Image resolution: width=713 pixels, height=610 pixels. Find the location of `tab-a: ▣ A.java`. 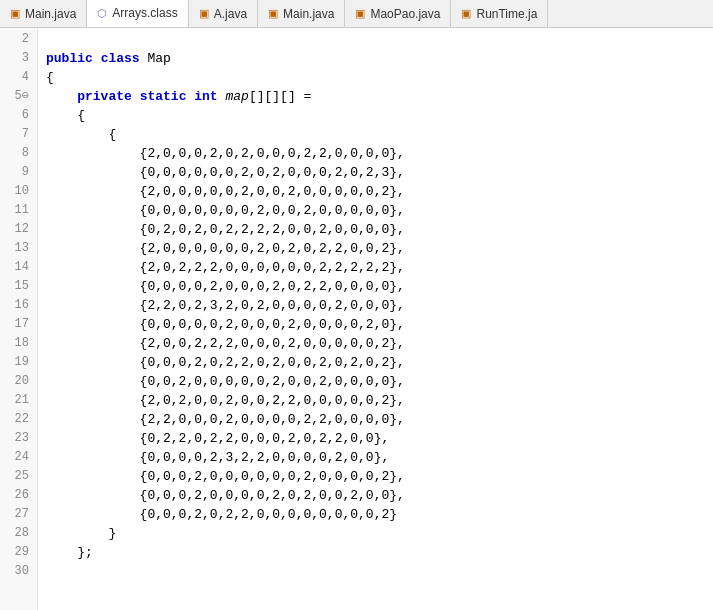

tab-a: ▣ A.java is located at coordinates (224, 14).